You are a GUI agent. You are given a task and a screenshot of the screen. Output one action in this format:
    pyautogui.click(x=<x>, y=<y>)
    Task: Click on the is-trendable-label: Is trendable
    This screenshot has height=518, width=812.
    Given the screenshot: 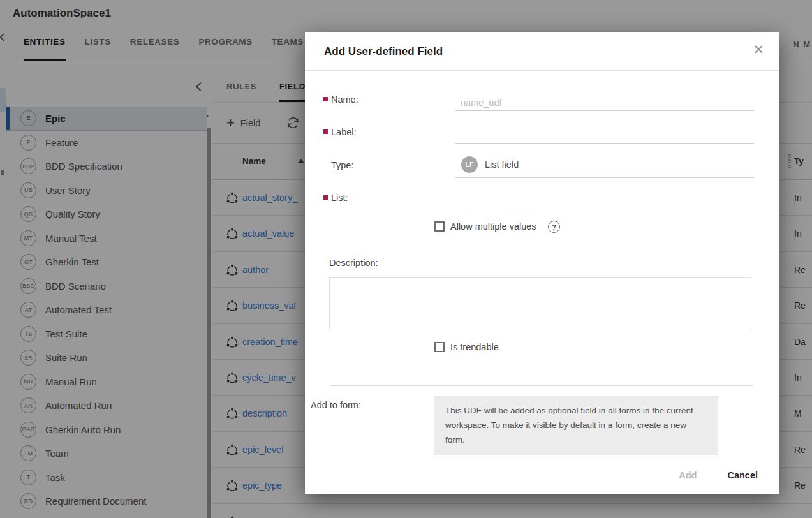 What is the action you would take?
    pyautogui.click(x=475, y=347)
    